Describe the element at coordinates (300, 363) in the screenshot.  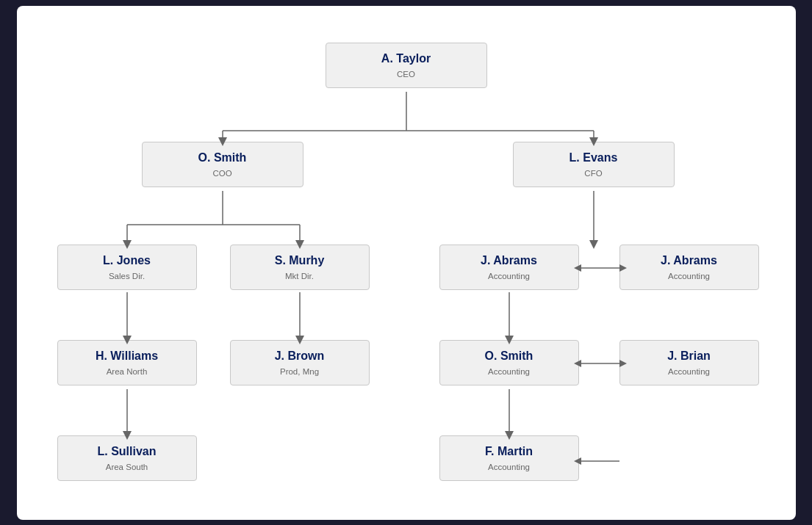
I see `node-brown: J. Brown Prod, Mng` at that location.